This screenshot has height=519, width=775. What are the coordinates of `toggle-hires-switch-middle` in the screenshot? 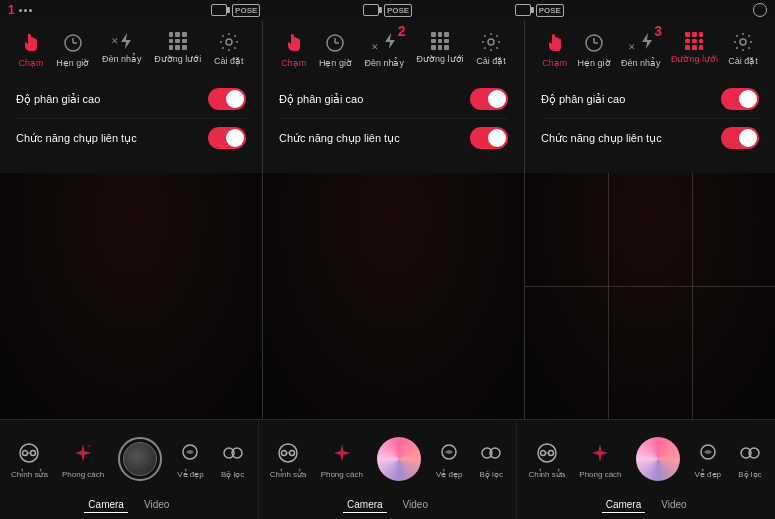 It's located at (489, 99).